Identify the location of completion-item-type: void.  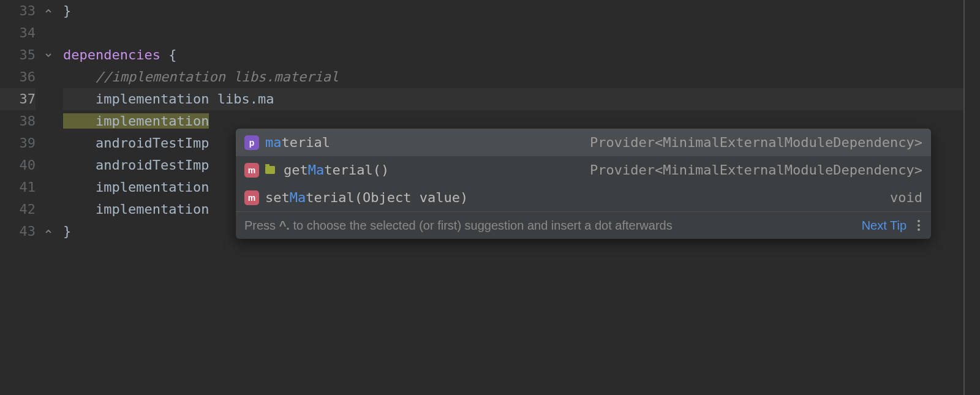
(907, 197).